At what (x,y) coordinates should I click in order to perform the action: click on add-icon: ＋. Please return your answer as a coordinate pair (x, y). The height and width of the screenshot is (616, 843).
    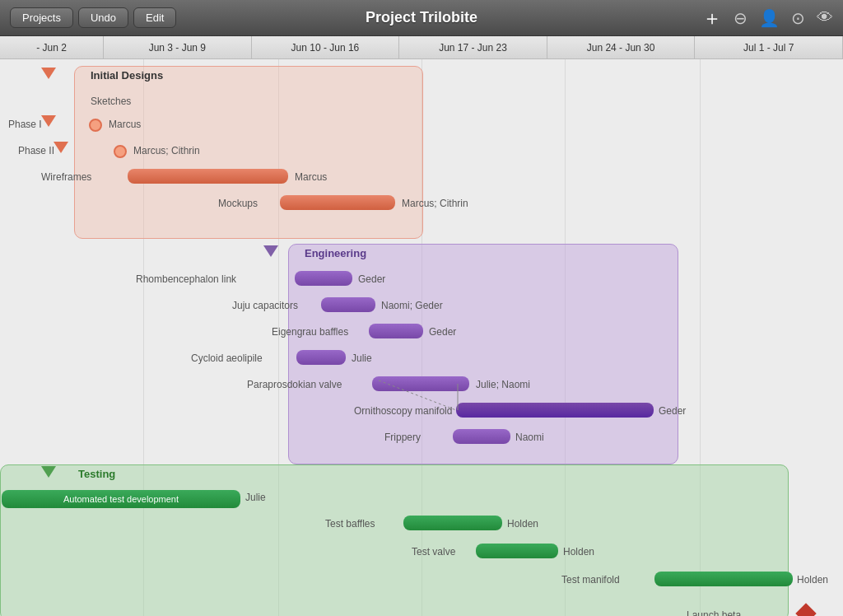
    Looking at the image, I should click on (712, 18).